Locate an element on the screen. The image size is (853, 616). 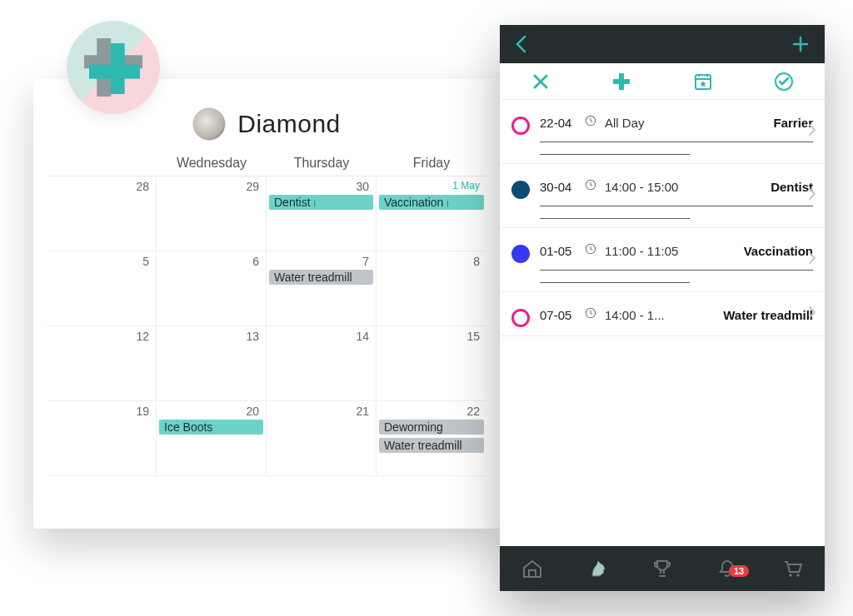
calendar-cell: 5 is located at coordinates (102, 289).